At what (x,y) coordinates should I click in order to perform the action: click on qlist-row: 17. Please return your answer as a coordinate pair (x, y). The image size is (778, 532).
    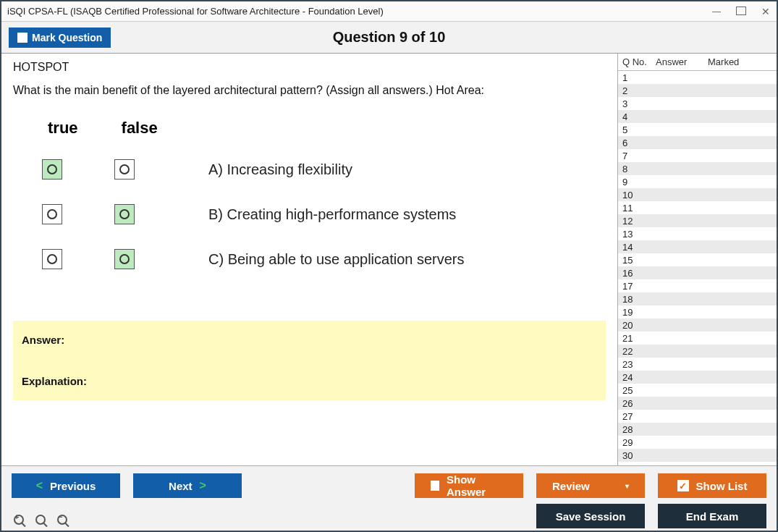
    Looking at the image, I should click on (698, 286).